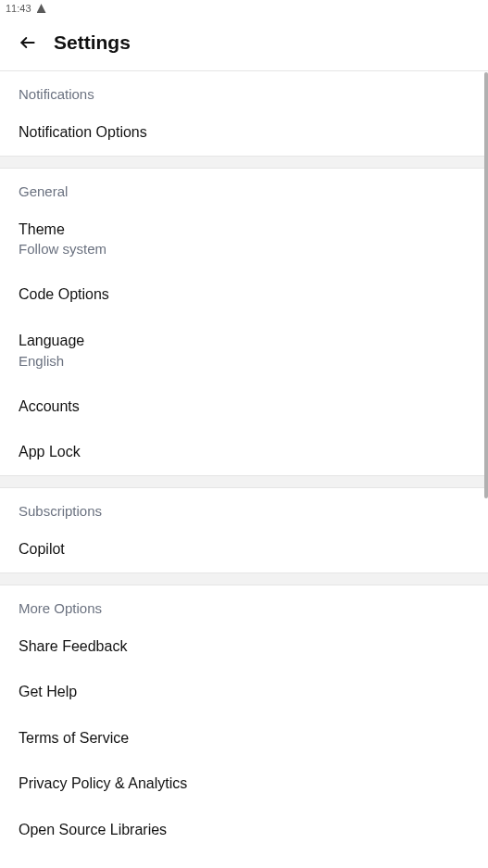 The image size is (488, 868). Describe the element at coordinates (244, 692) in the screenshot. I see `row-get-help: Get Help` at that location.